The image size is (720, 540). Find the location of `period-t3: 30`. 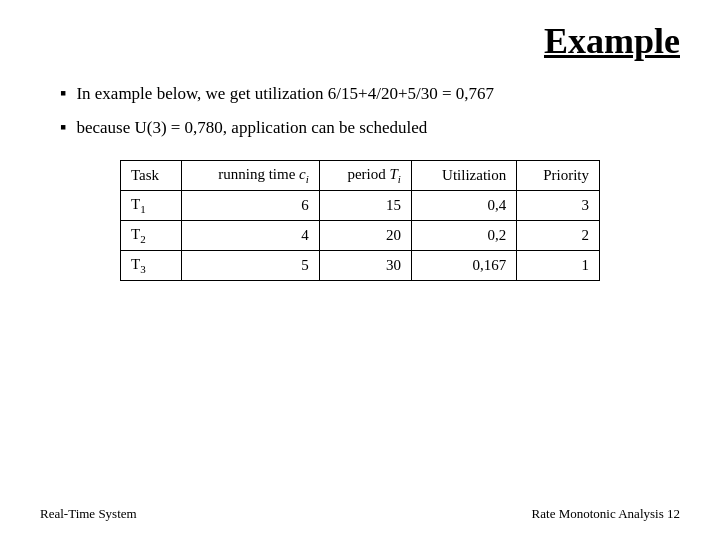

period-t3: 30 is located at coordinates (365, 265).